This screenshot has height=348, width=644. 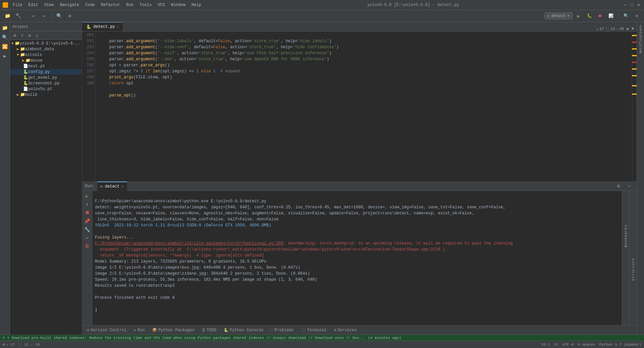 What do you see at coordinates (202, 338) in the screenshot?
I see `info-bar-message: ⬇ ⬇ Download pre-built shared indexes: R…` at bounding box center [202, 338].